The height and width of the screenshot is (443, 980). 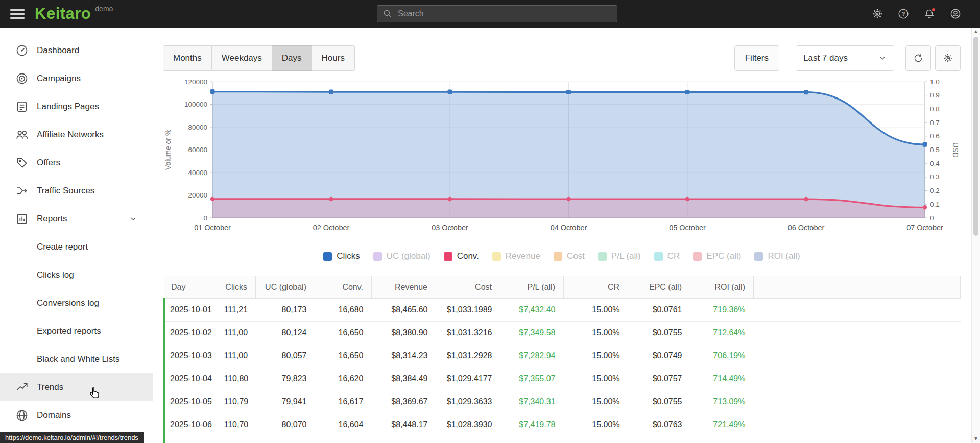 I want to click on traffic-sources-icon, so click(x=22, y=191).